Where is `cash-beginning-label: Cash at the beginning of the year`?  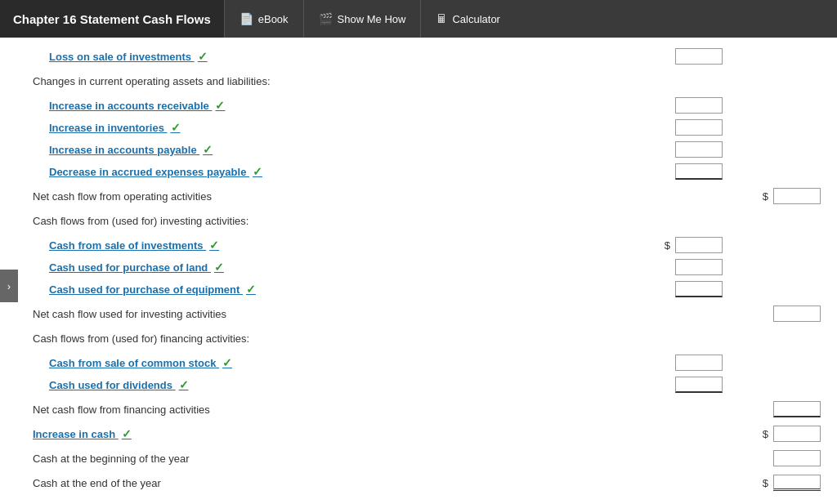 cash-beginning-label: Cash at the beginning of the year is located at coordinates (345, 459).